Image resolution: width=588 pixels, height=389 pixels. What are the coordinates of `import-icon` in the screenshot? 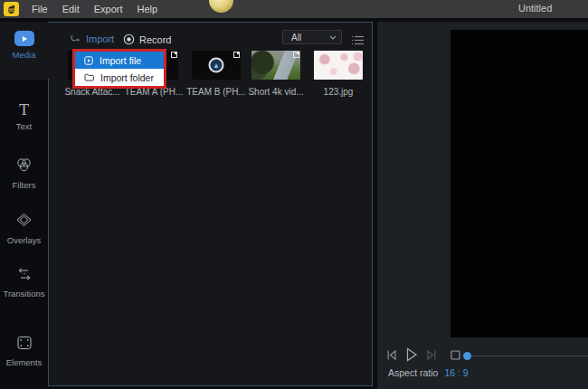 It's located at (76, 39).